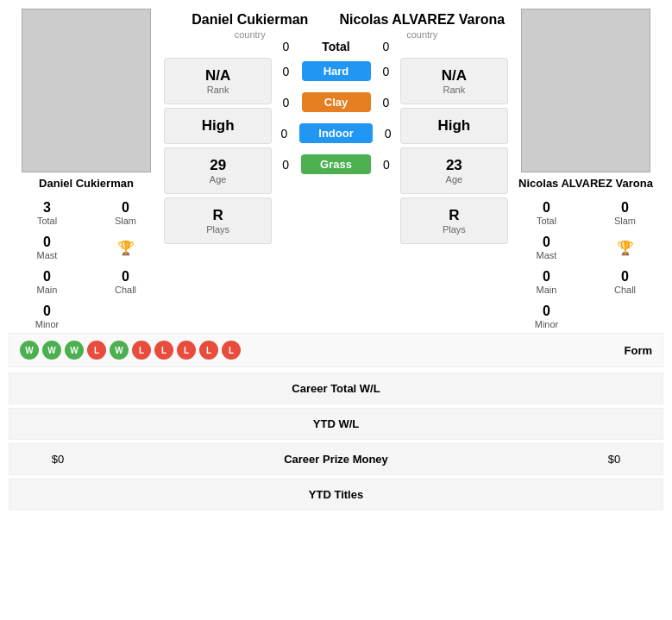 The height and width of the screenshot is (620, 672). Describe the element at coordinates (284, 134) in the screenshot. I see `indoor-left: 0` at that location.